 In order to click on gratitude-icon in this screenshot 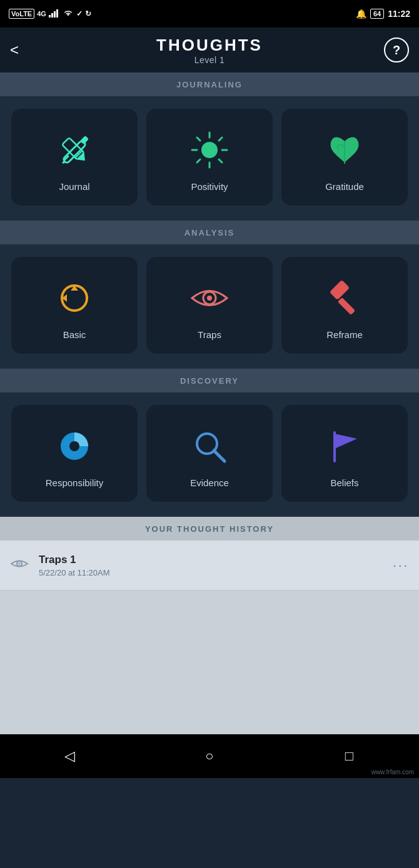, I will do `click(345, 150)`.